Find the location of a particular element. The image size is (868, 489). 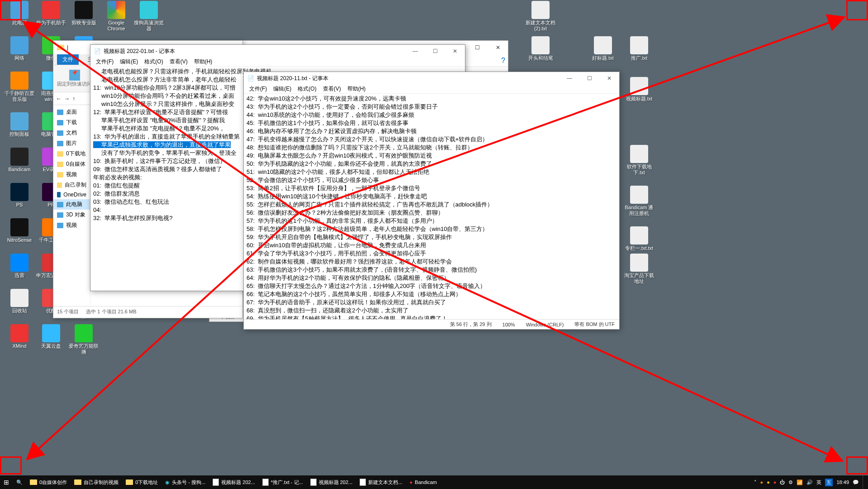

explorer-sidebar: 桌面下载文档图片0下载地0自媒体视频自己录制OneDrive此电脑3D 对象视频 is located at coordinates (72, 206).